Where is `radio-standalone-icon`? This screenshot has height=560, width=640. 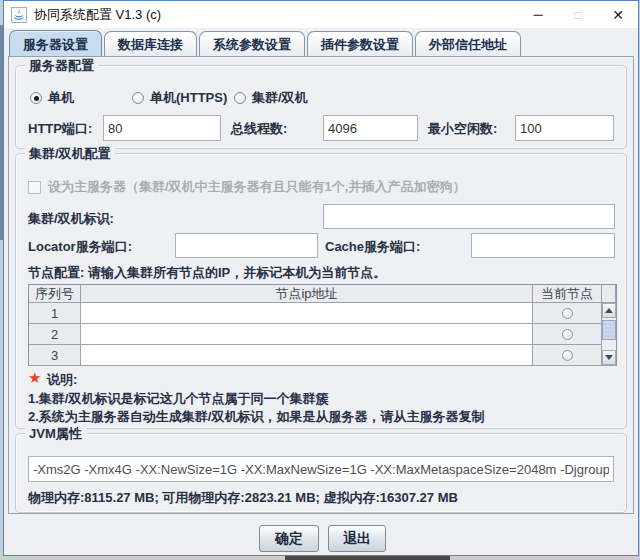 radio-standalone-icon is located at coordinates (36, 98).